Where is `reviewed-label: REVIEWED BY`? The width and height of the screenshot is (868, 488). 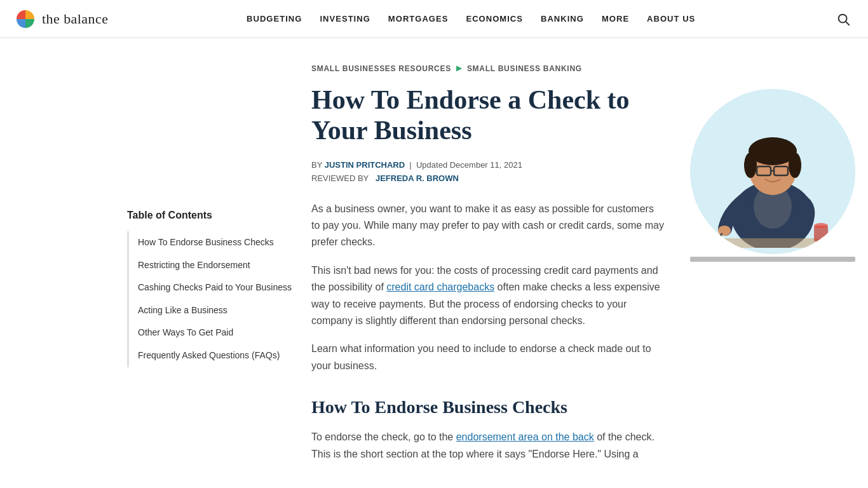 reviewed-label: REVIEWED BY is located at coordinates (340, 178).